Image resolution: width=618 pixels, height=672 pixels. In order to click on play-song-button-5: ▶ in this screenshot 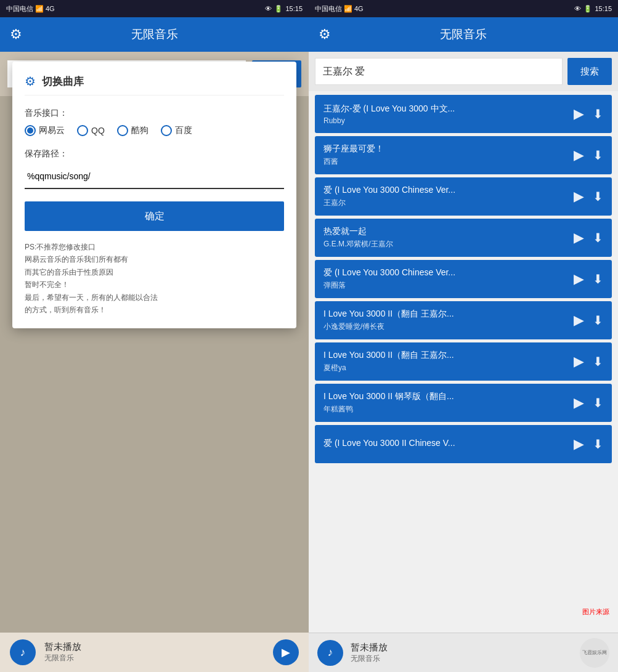, I will do `click(579, 320)`.